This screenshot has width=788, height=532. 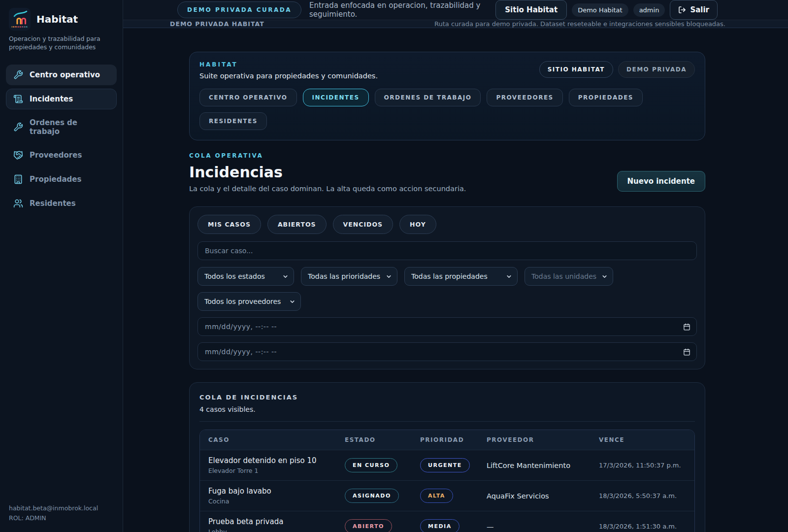 What do you see at coordinates (649, 10) in the screenshot?
I see `user-pill: admin` at bounding box center [649, 10].